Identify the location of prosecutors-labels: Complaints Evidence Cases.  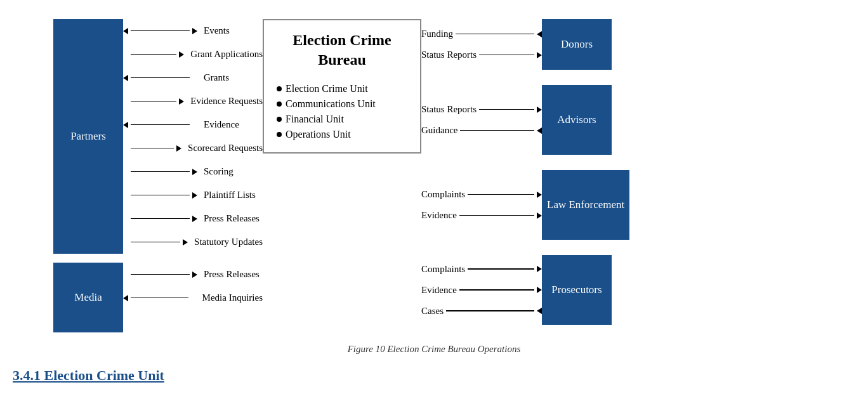
(482, 291).